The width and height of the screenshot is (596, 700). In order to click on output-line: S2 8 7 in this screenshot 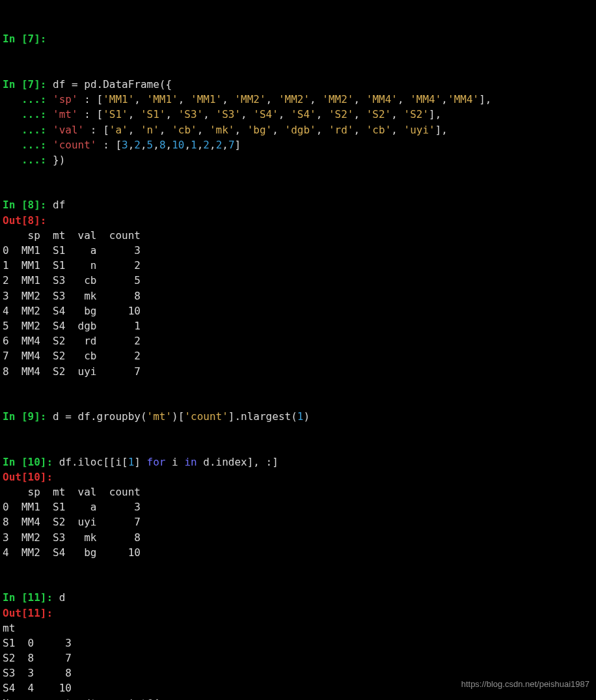, I will do `click(37, 658)`.